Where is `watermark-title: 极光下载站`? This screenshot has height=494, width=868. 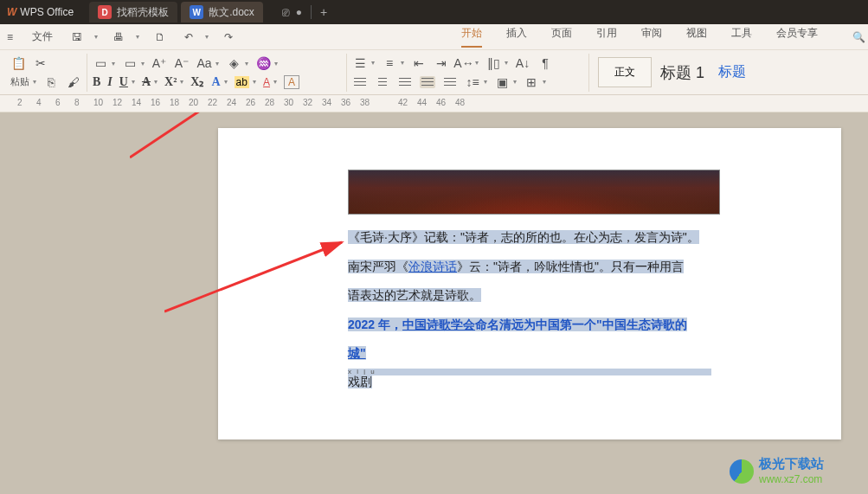 watermark-title: 极光下载站 is located at coordinates (791, 464).